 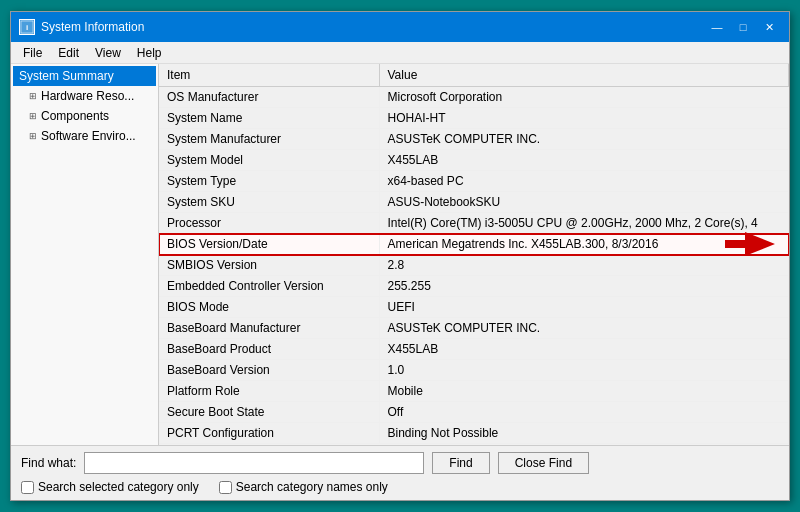 I want to click on window-title: System Information, so click(x=92, y=27).